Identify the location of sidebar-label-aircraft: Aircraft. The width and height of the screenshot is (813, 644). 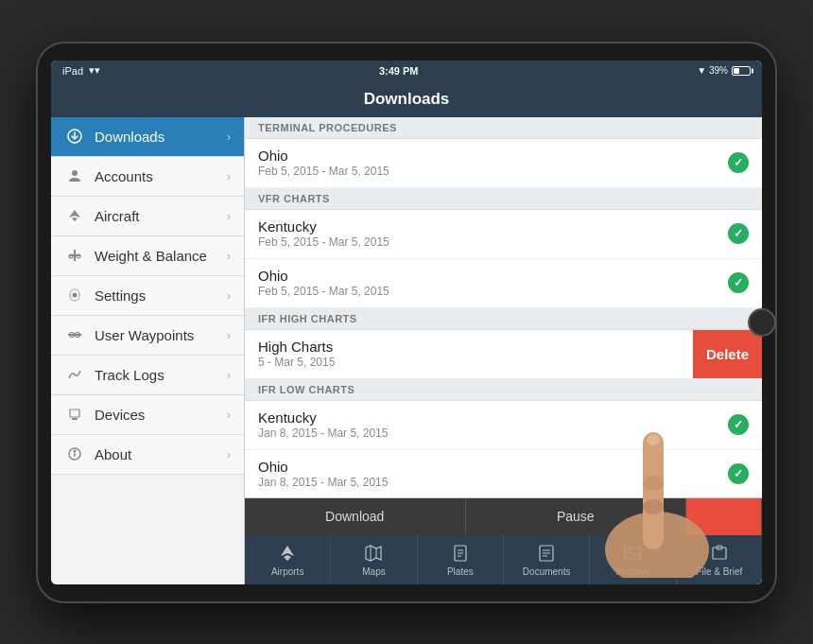
(161, 216).